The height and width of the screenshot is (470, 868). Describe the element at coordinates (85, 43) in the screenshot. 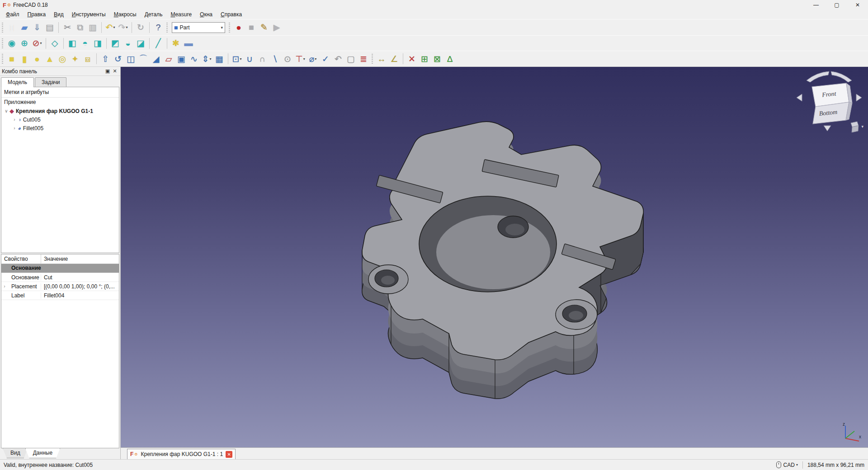

I see `top-view-icon: ◓` at that location.